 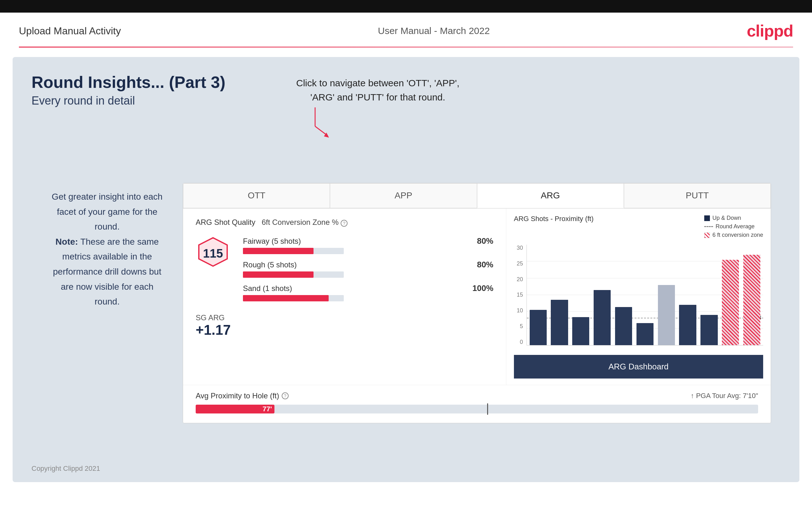 I want to click on legend-round-avg: Round Average, so click(x=733, y=227).